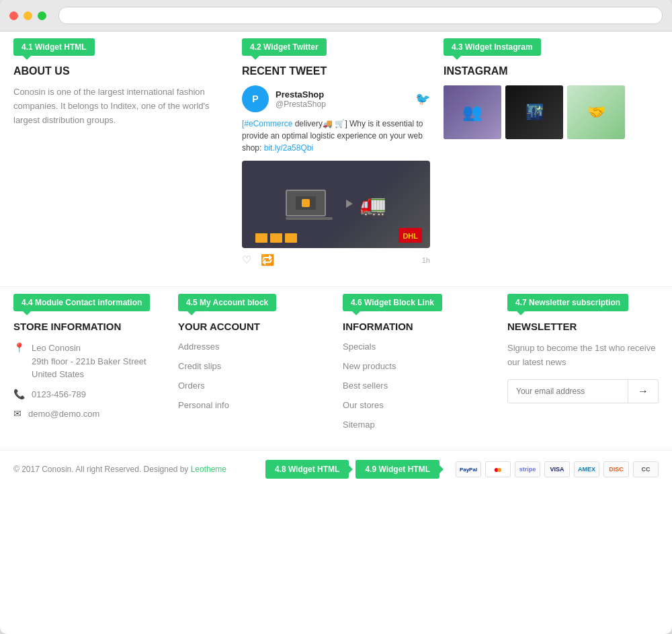  What do you see at coordinates (498, 469) in the screenshot?
I see `mastercard-icon: ●●` at bounding box center [498, 469].